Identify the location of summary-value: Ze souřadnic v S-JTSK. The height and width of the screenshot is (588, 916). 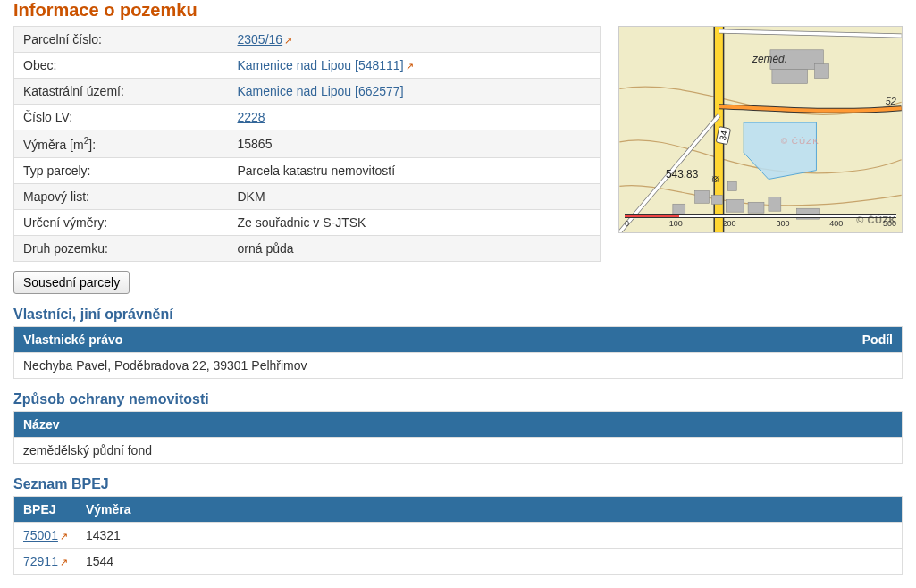
(415, 222).